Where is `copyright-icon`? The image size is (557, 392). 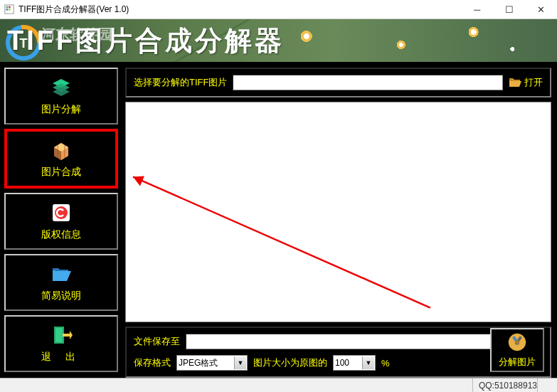 copyright-icon is located at coordinates (61, 213).